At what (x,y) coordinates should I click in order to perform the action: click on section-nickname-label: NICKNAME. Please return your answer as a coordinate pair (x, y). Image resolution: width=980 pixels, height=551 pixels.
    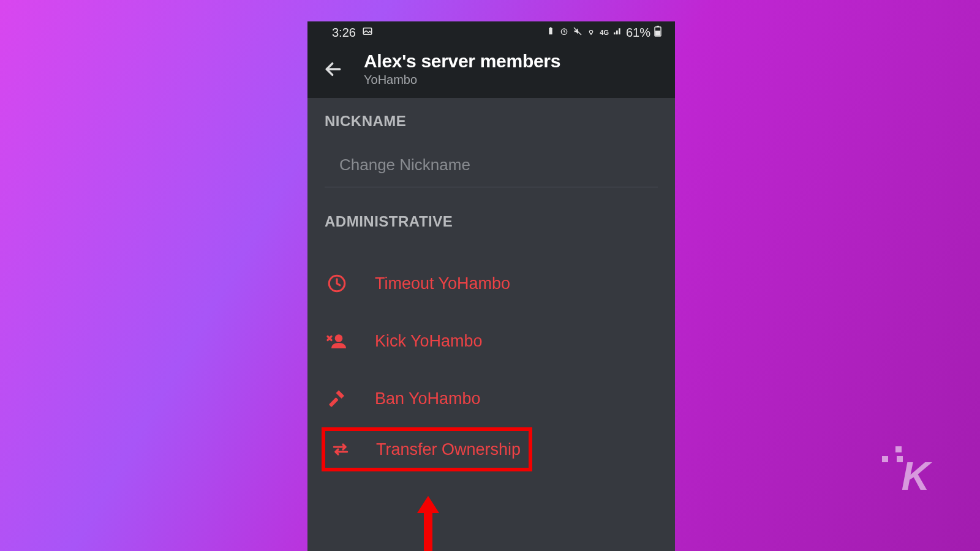
    Looking at the image, I should click on (491, 121).